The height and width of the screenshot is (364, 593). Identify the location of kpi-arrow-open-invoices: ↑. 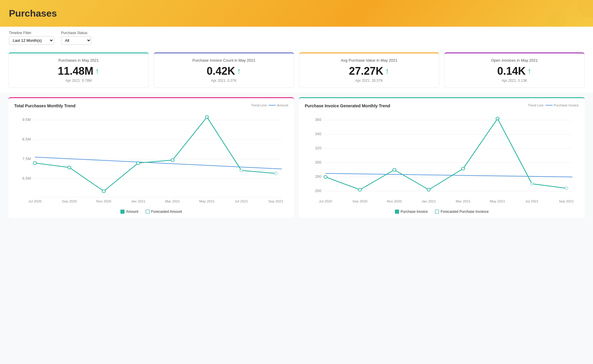
(530, 71).